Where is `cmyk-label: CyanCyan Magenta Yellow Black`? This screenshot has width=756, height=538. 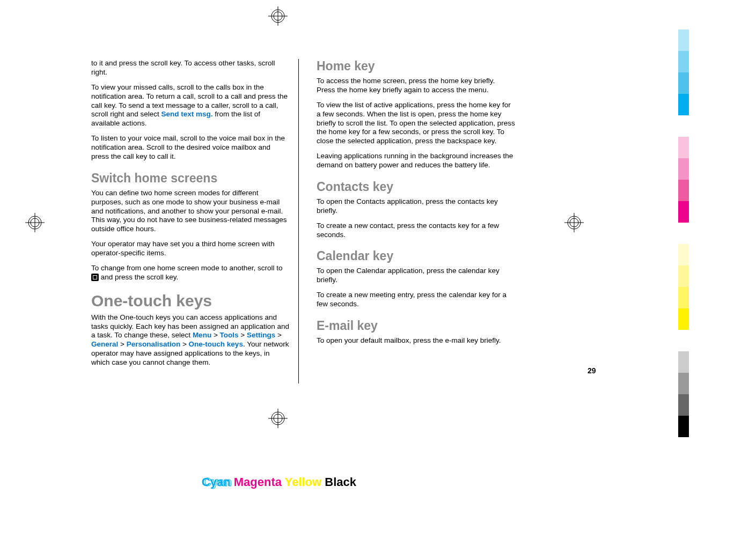 cmyk-label: CyanCyan Magenta Yellow Black is located at coordinates (280, 482).